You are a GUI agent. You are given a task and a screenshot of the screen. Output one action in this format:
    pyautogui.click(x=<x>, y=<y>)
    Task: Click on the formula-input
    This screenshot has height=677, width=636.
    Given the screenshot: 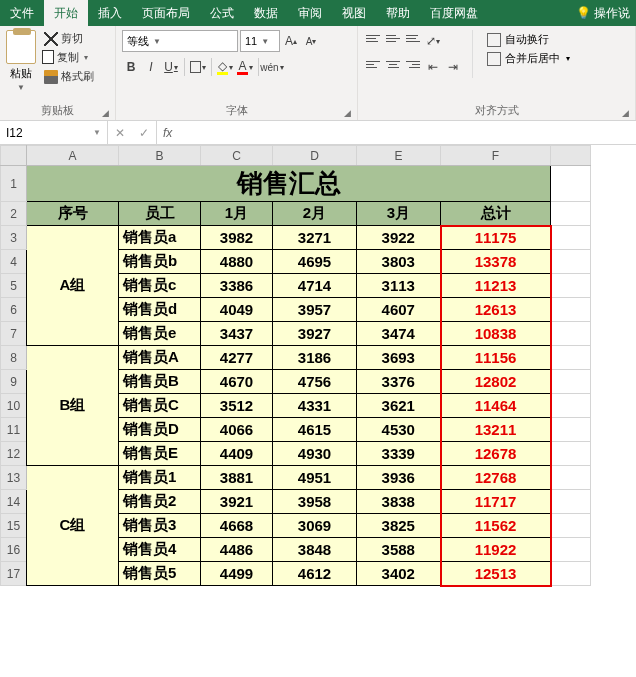 What is the action you would take?
    pyautogui.click(x=407, y=132)
    